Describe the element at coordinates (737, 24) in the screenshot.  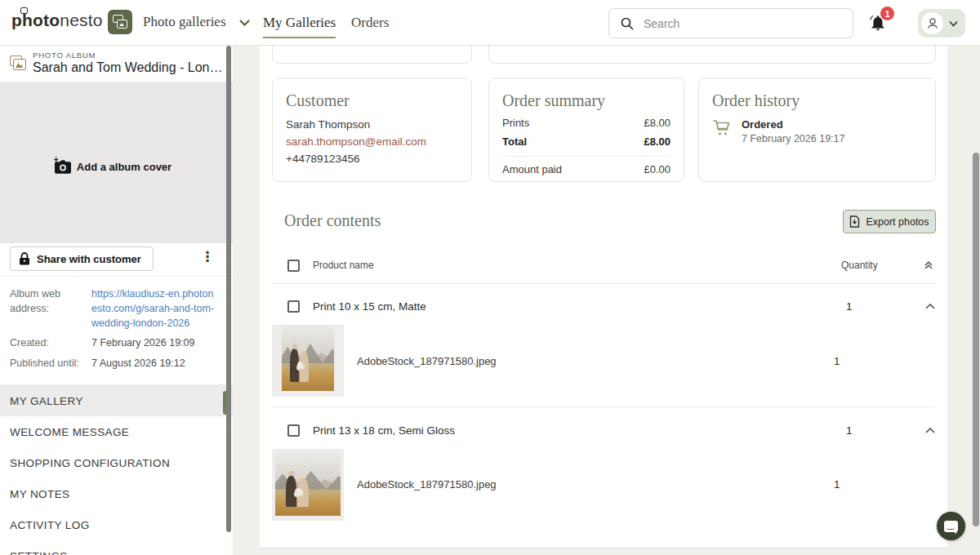
I see `search-input` at that location.